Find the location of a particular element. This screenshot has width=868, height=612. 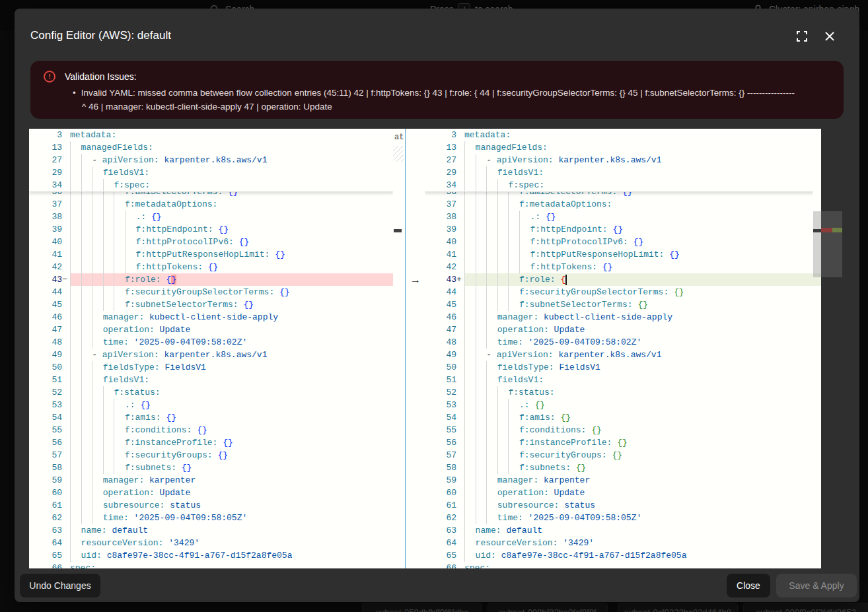

modified-scrollbar is located at coordinates (817, 349).